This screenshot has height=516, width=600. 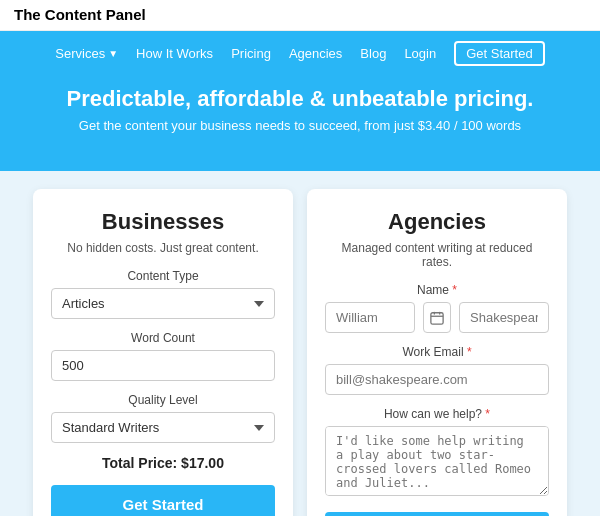 I want to click on hero-subheading: Get the content your business needs to s…, so click(x=300, y=126).